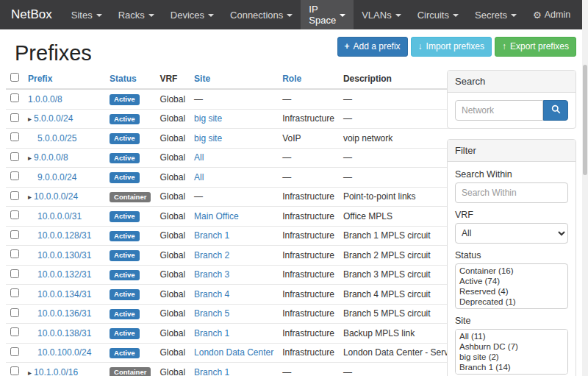  I want to click on prefix-link: 10.0.0.0/31, so click(60, 216).